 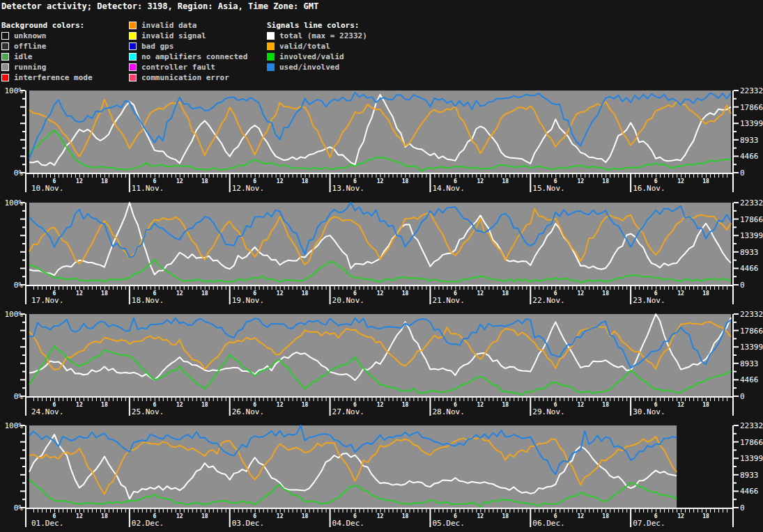 What do you see at coordinates (248, 301) in the screenshot?
I see `date-label: 19.Nov.` at bounding box center [248, 301].